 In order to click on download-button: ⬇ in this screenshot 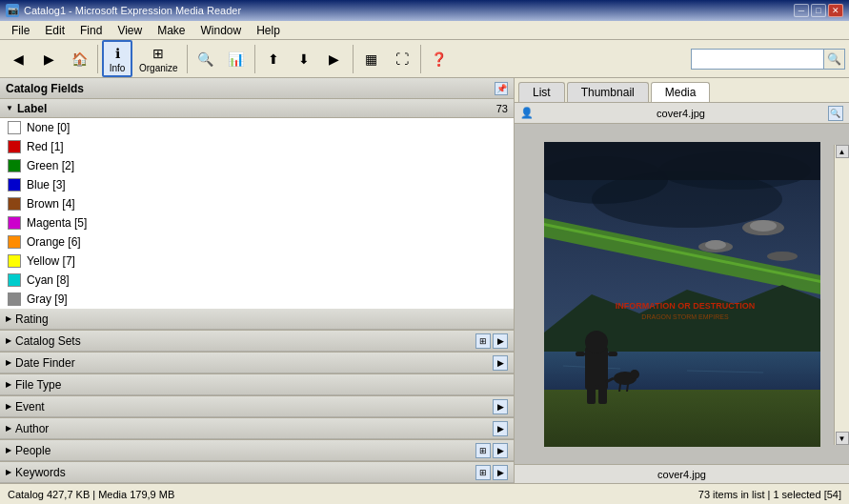, I will do `click(304, 59)`.